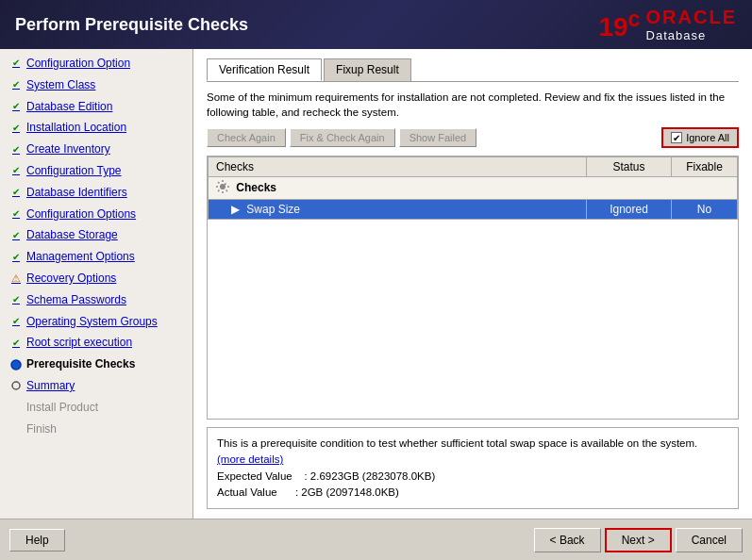 This screenshot has width=752, height=560. What do you see at coordinates (568, 540) in the screenshot?
I see `back-button: < Back` at bounding box center [568, 540].